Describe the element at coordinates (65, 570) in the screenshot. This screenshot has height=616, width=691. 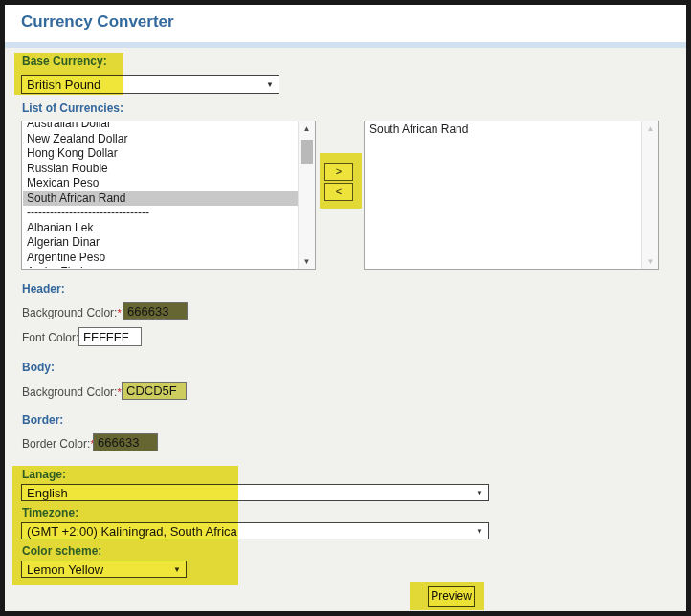
I see `color-scheme-value: Lemon Yellow` at that location.